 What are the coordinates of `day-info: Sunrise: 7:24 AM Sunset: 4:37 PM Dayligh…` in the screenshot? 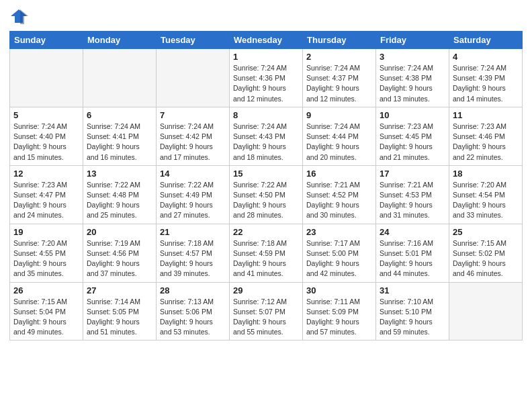 It's located at (339, 83).